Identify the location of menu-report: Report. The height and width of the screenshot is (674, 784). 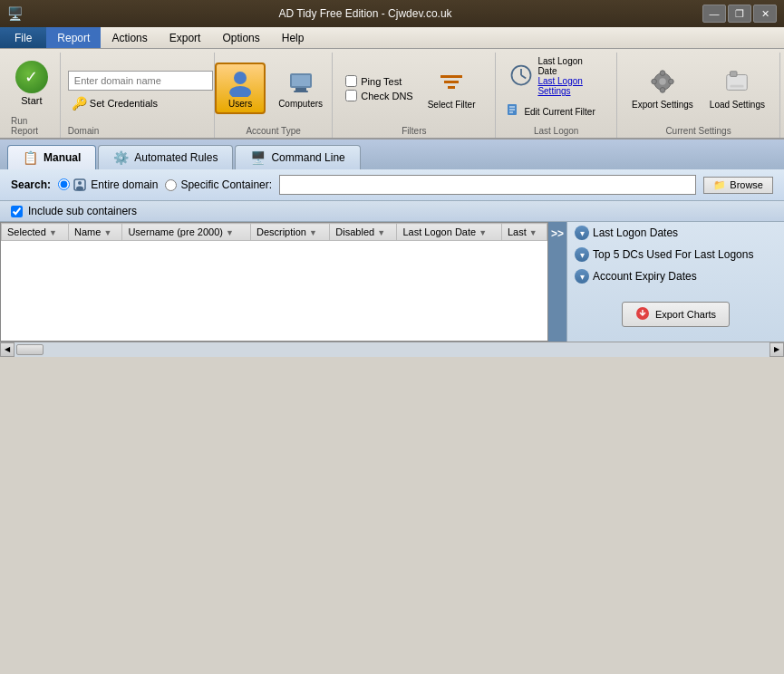
(73, 38).